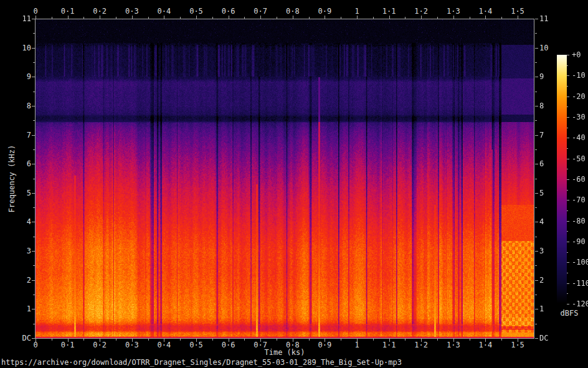 Image resolution: width=588 pixels, height=368 pixels. Describe the element at coordinates (562, 179) in the screenshot. I see `colorbar-gradient-canvas` at that location.